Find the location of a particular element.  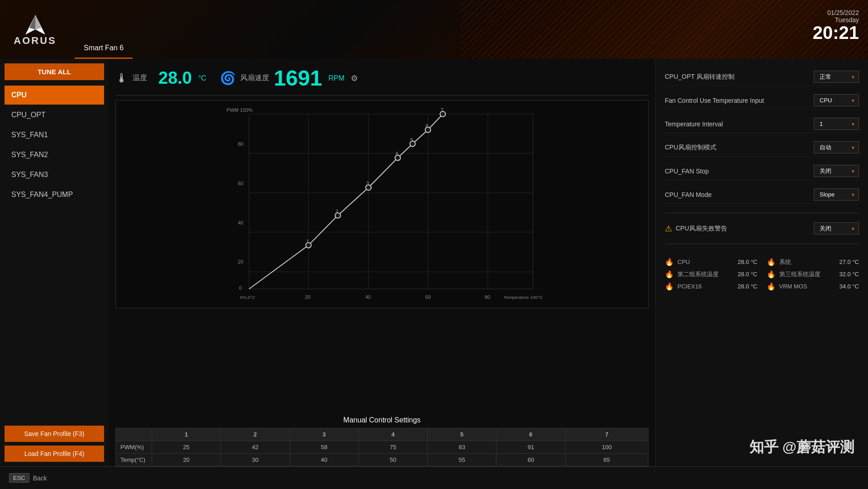

svg-text: 0%,0°C is located at coordinates (248, 297).